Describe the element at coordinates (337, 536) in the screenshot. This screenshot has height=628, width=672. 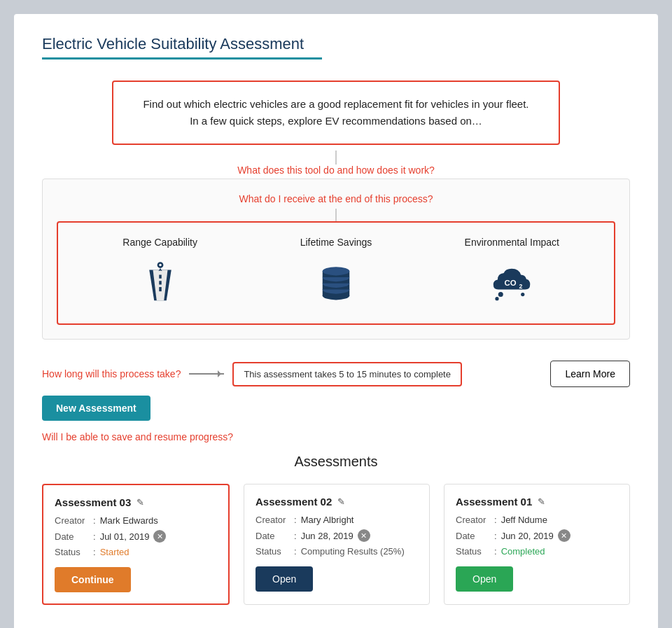
I see `card-date-02: Date : Jun 28, 2019 ✕` at that location.